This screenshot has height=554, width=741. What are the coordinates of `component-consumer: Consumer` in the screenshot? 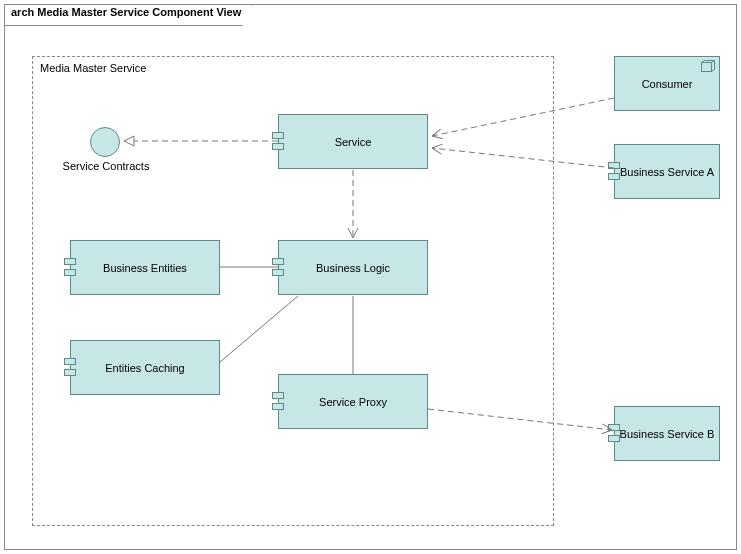 It's located at (667, 84).